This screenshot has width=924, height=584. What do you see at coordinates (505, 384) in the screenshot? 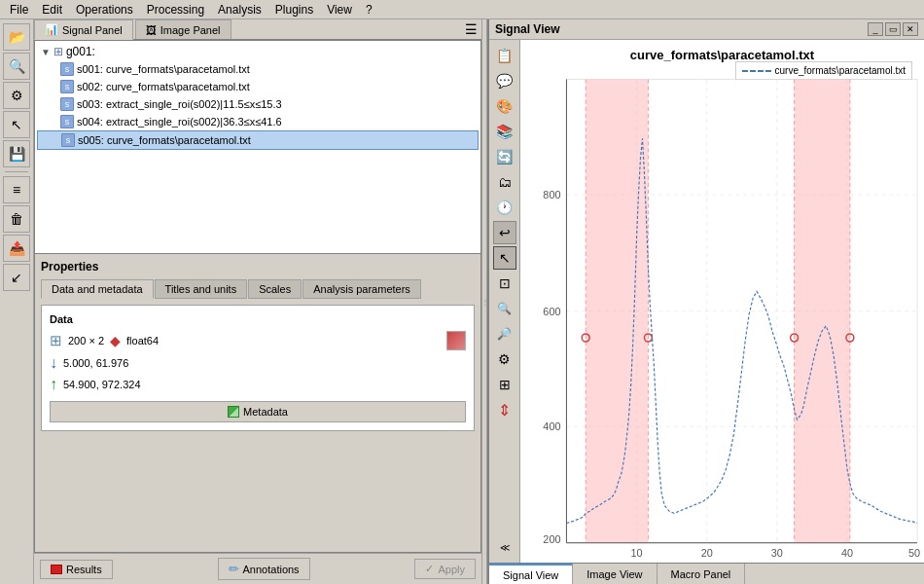
I see `grid-view-btn: ⊞` at bounding box center [505, 384].